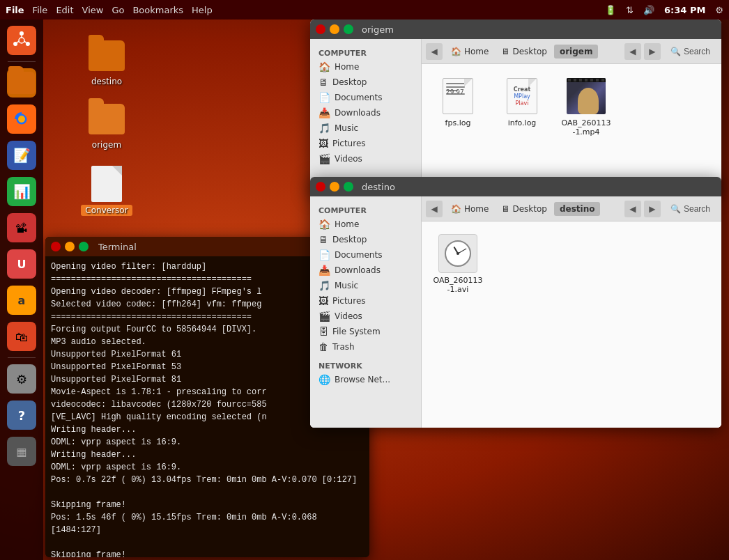  Describe the element at coordinates (633, 209) in the screenshot. I see `fm-destino-prev-btn: ◀` at that location.